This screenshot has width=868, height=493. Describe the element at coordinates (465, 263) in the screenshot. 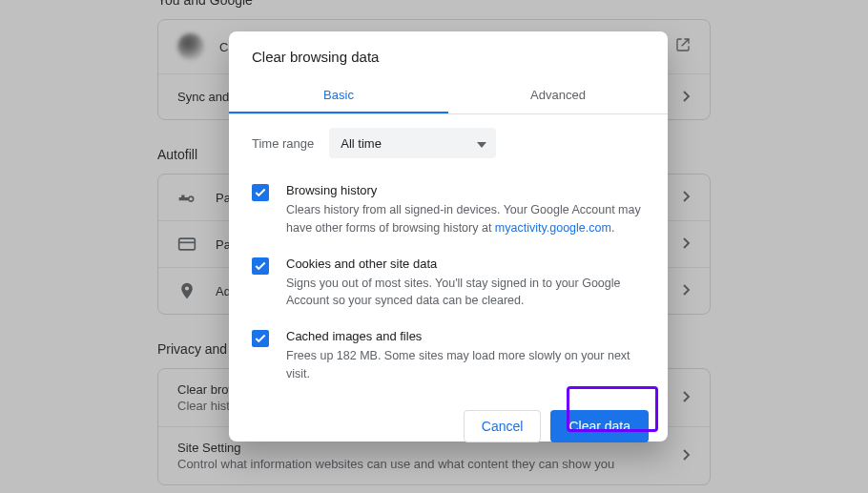

I see `option-label: Cookies and other site data` at that location.